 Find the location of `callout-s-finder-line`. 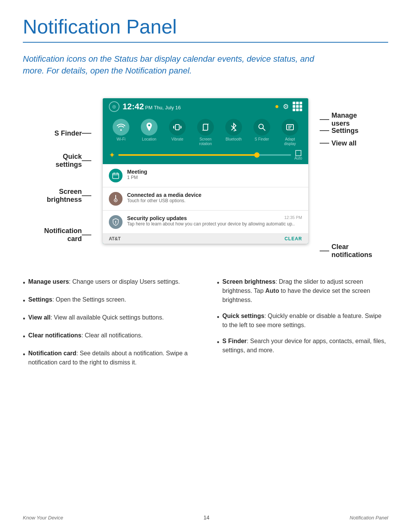

callout-s-finder-line is located at coordinates (87, 133).